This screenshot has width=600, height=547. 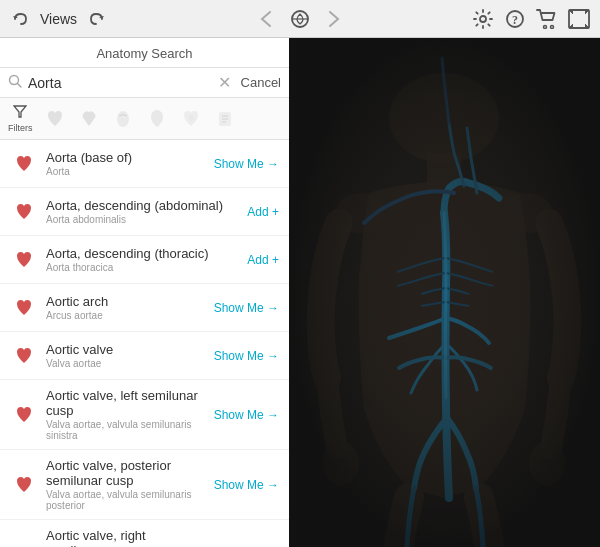 What do you see at coordinates (106, 19) in the screenshot?
I see `toolbar-left: Views` at bounding box center [106, 19].